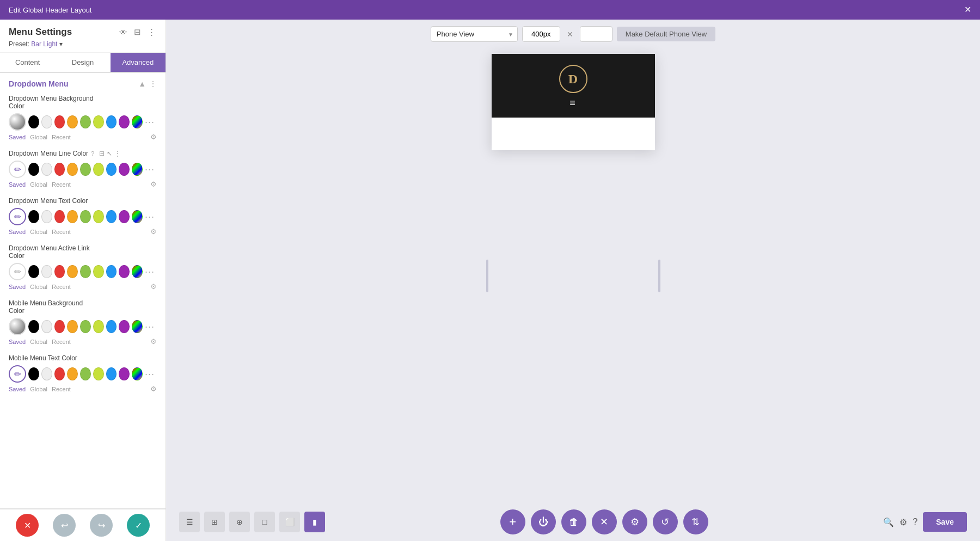  What do you see at coordinates (47, 122) in the screenshot?
I see `swatch-white` at bounding box center [47, 122].